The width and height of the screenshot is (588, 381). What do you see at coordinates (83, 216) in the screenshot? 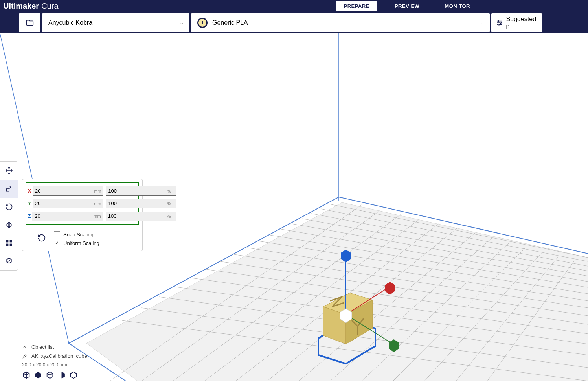
I see `scale-row-z: Z mm %` at bounding box center [83, 216].